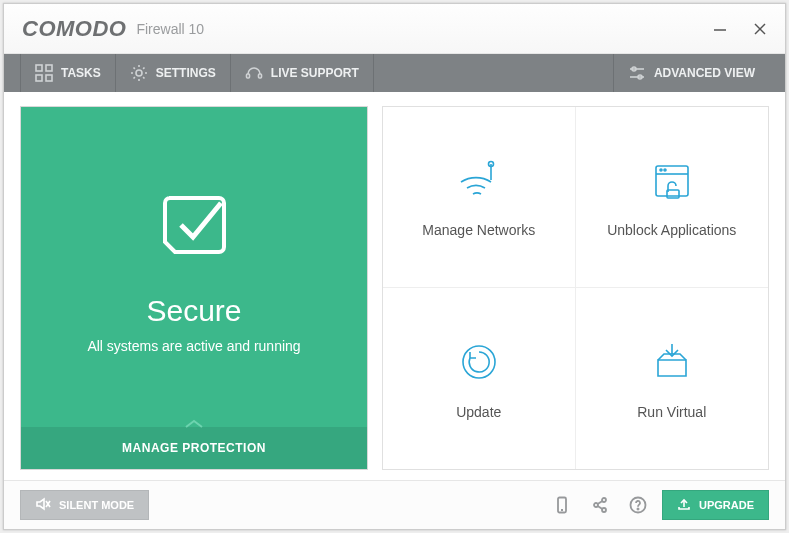  Describe the element at coordinates (562, 505) in the screenshot. I see `mobile-button` at that location.